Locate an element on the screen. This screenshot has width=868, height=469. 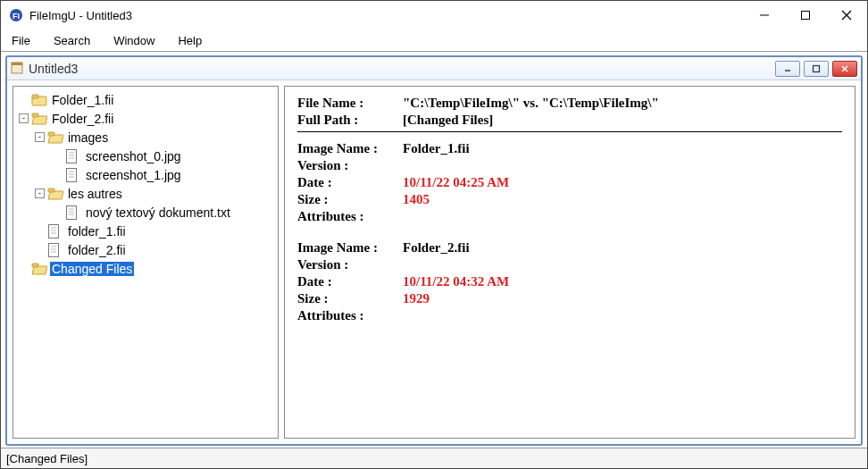
tree-item: -les autres is located at coordinates (146, 193).